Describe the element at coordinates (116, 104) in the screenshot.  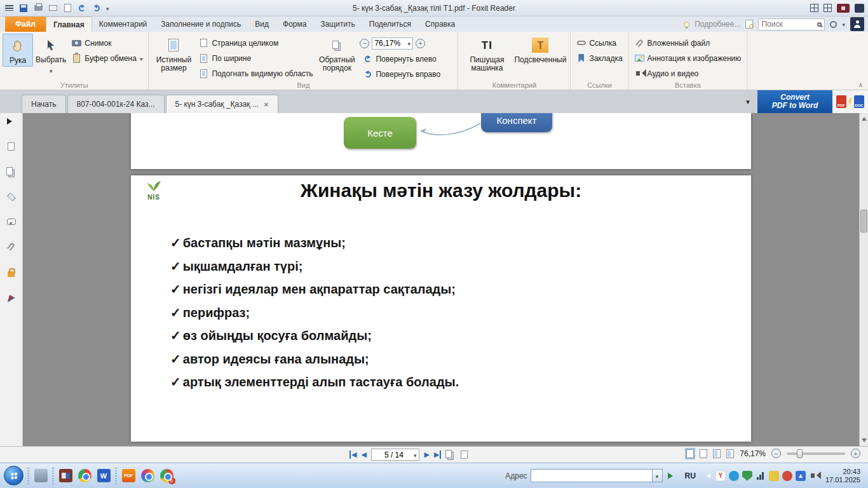
I see `doc-tab-1: 807-004-001к-24 Каз...` at that location.